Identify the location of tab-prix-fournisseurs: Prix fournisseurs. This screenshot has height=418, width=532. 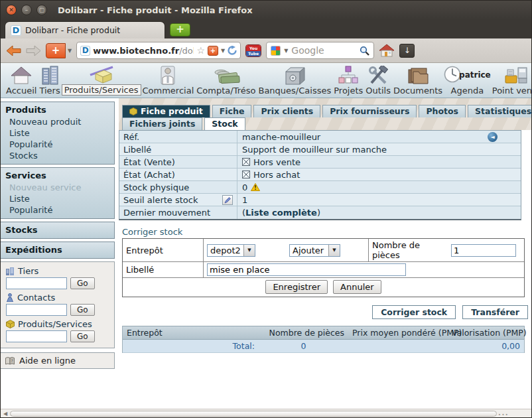
(369, 111).